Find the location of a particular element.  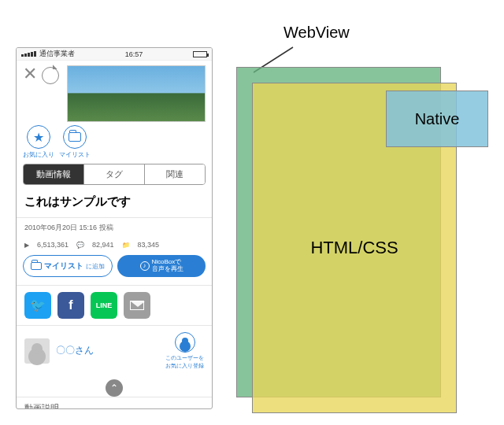

facebook-icon: f is located at coordinates (71, 305).